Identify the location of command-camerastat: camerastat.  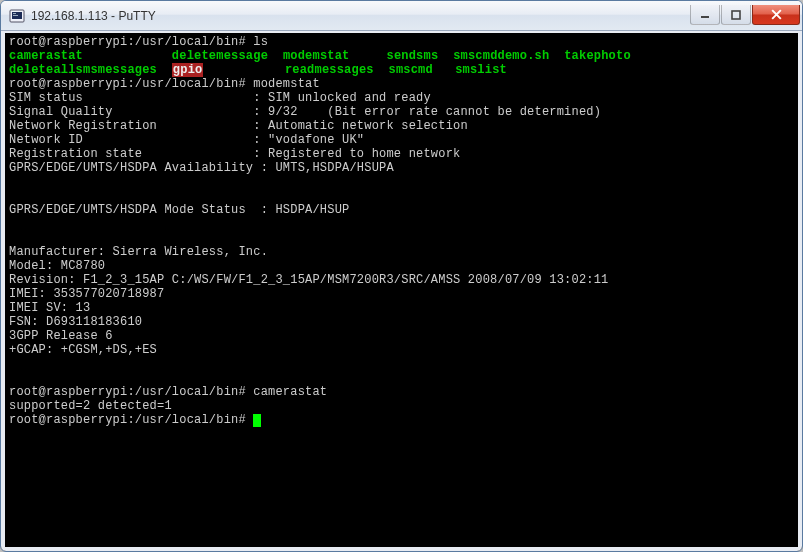
(290, 392).